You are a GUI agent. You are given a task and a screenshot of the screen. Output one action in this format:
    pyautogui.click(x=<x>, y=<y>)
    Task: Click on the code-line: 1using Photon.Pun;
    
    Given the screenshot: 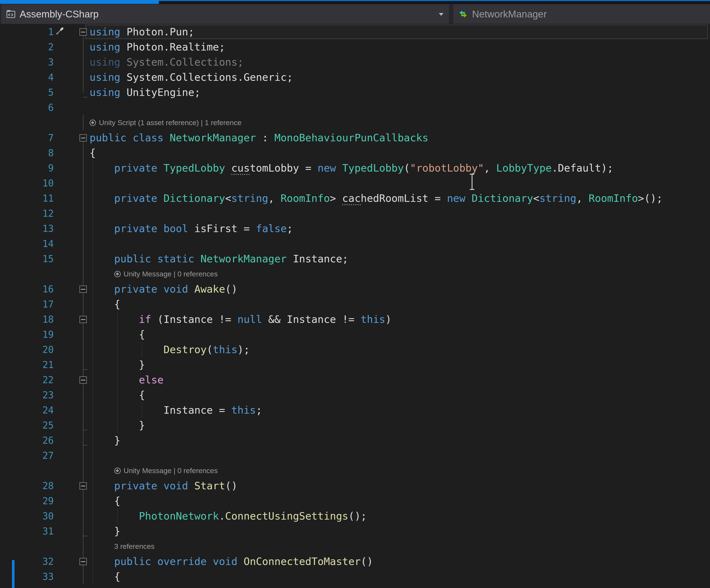 What is the action you would take?
    pyautogui.click(x=355, y=32)
    